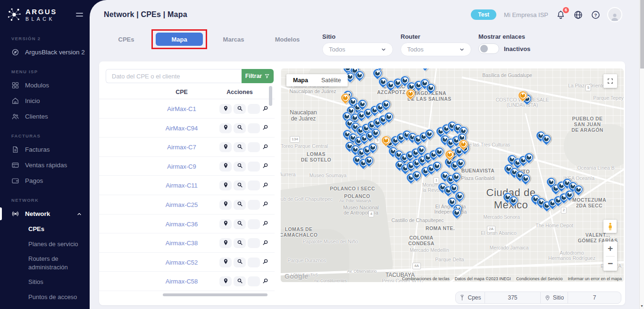  I want to click on pin-icon, so click(226, 109).